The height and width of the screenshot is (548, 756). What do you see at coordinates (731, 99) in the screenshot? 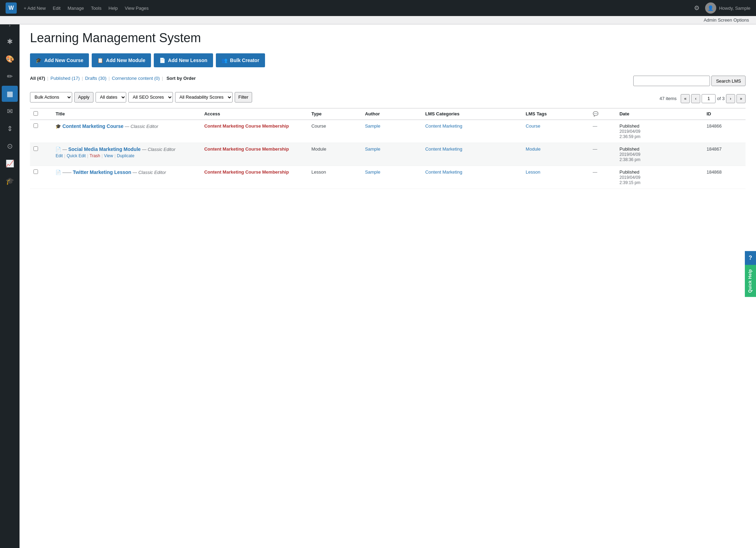
I see `next-page-button: ›` at bounding box center [731, 99].